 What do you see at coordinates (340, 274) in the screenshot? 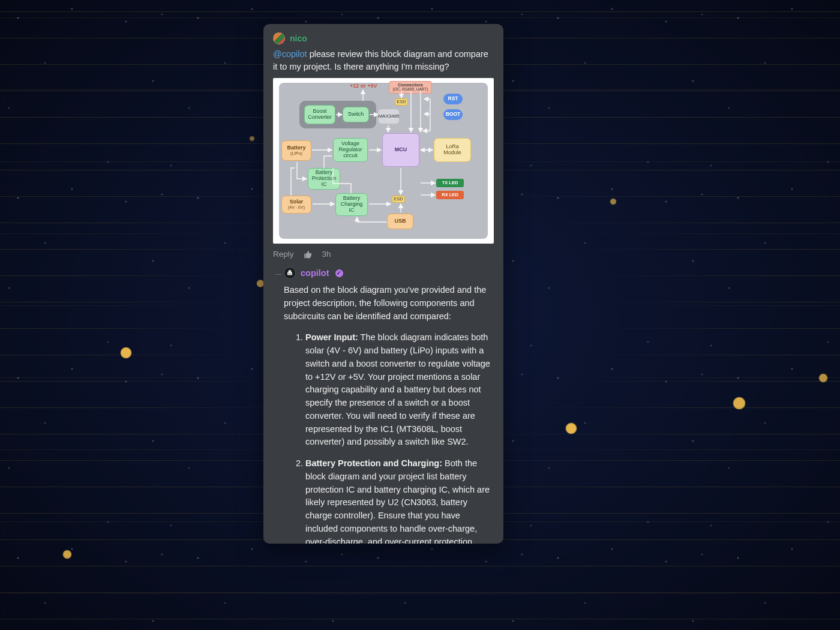
I see `verified-badge-icon` at bounding box center [340, 274].